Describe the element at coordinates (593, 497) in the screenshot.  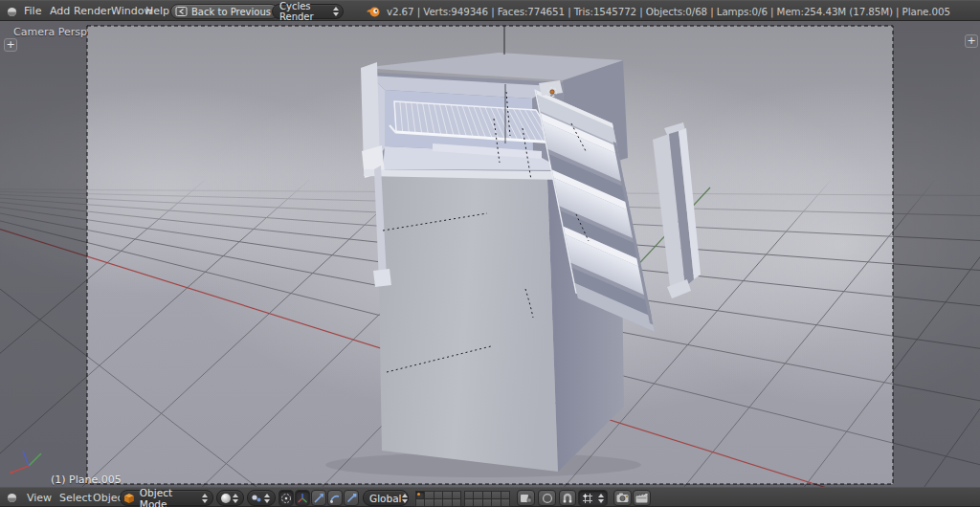
I see `snap-element-selector` at that location.